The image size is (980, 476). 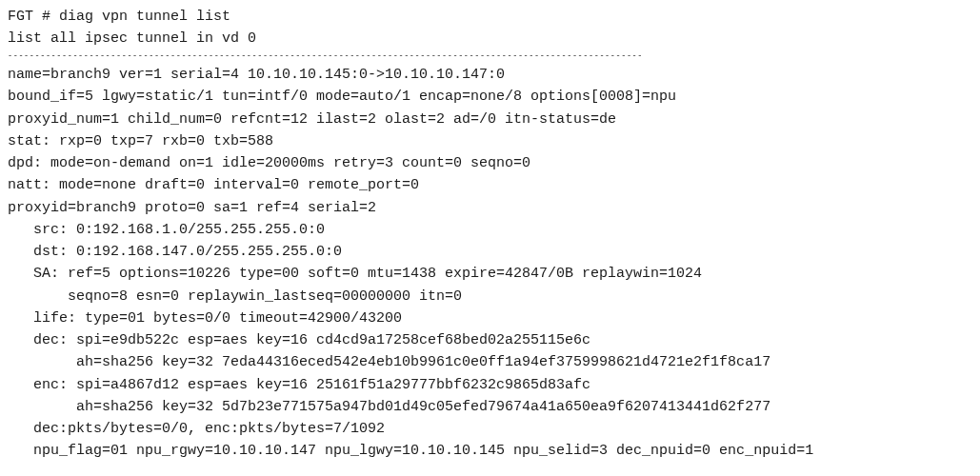 What do you see at coordinates (342, 97) in the screenshot?
I see `bound-if-line: bound_if=5 lgwy=static/1 tun=intf/0 mode…` at bounding box center [342, 97].